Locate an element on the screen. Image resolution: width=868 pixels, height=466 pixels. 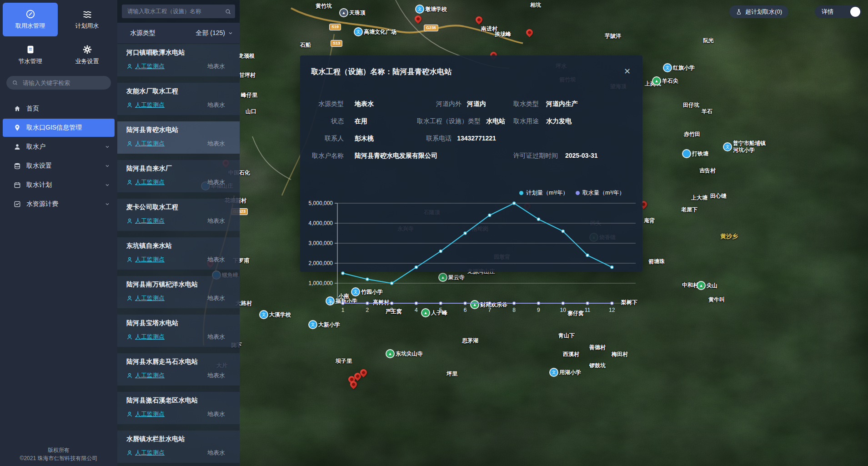
svg-text: 3 is located at coordinates (392, 310).